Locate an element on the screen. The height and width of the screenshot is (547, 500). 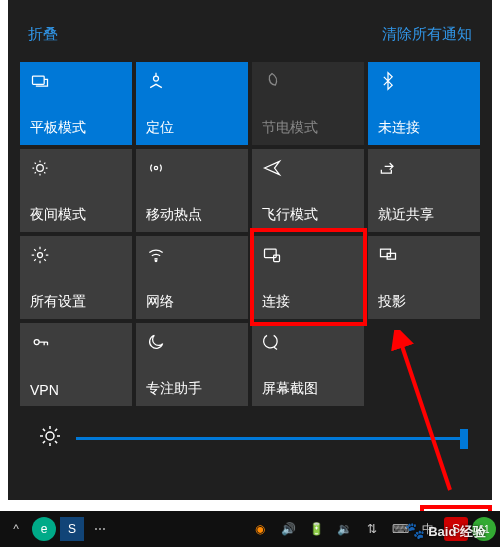
tile-label: 所有设置 is located at coordinates (76, 302).